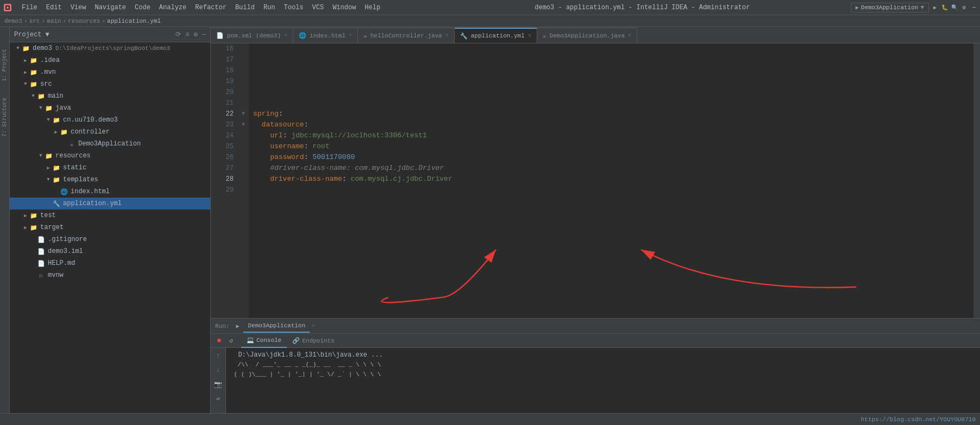 This screenshot has width=980, height=425. Describe the element at coordinates (178, 35) in the screenshot. I see `panel-sync-icon: ⟳` at that location.